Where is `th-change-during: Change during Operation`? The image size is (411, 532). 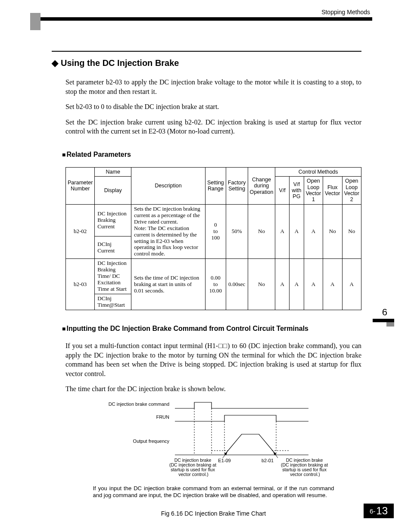
th-change-during: Change during Operation is located at coordinates (262, 186).